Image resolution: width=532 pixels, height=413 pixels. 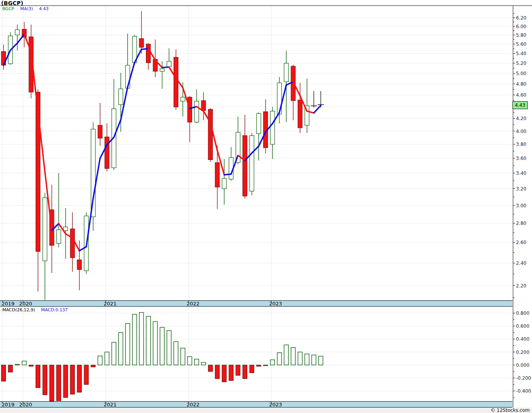 What do you see at coordinates (521, 144) in the screenshot?
I see `svg-text: 3.80` at bounding box center [521, 144].